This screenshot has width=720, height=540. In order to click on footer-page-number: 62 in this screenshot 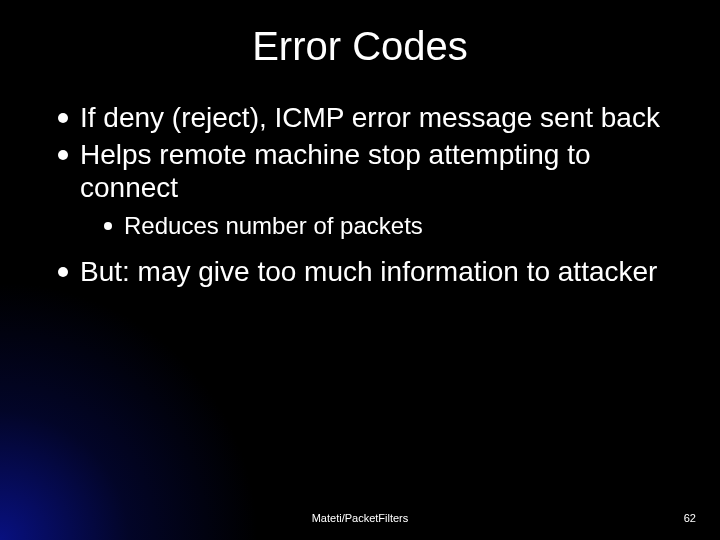, I will do `click(690, 518)`.